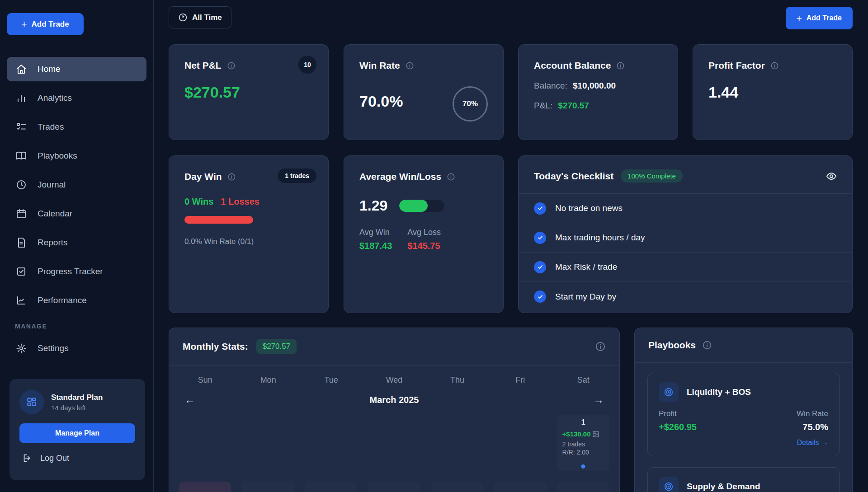 Image resolution: width=868 pixels, height=492 pixels. I want to click on net-pnl-value: $270.57, so click(249, 92).